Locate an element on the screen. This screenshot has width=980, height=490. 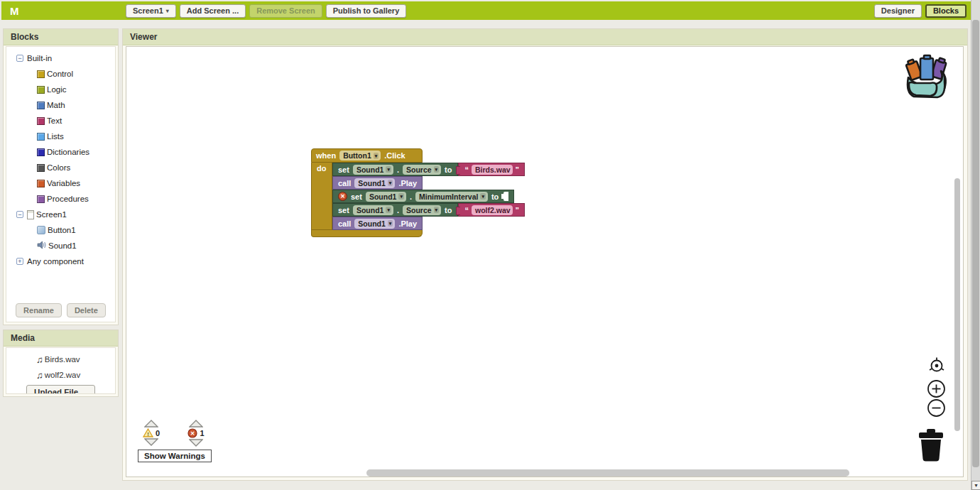
next-error-arrow is located at coordinates (196, 443).